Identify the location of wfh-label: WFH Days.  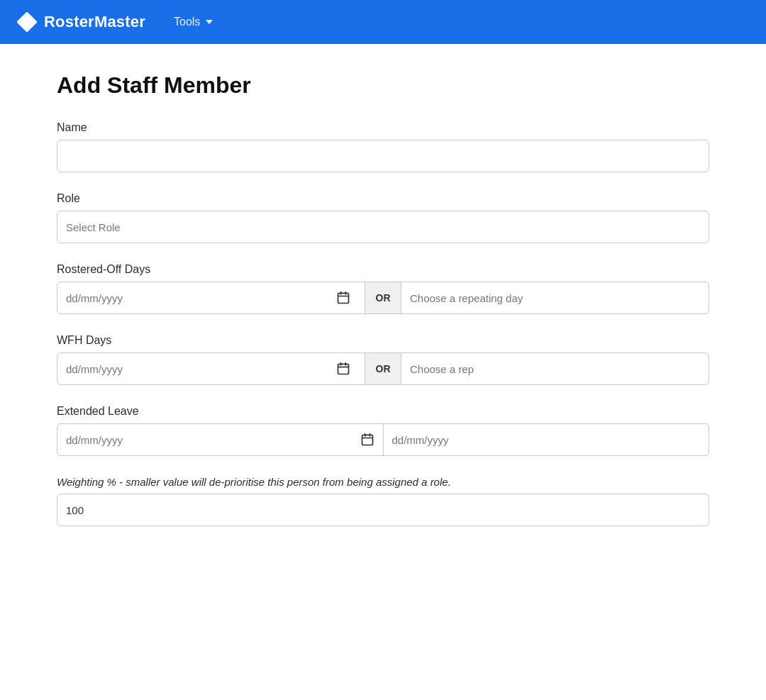
(383, 340).